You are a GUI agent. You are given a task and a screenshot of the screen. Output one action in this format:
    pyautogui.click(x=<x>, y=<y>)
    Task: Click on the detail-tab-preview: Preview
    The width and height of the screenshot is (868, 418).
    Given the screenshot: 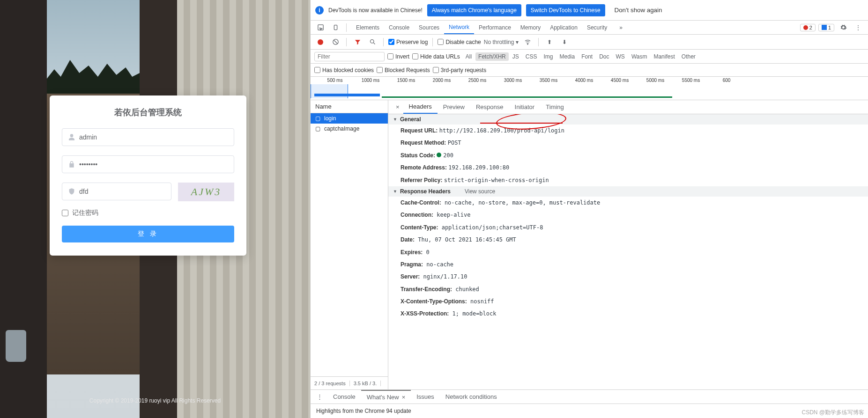 What is the action you would take?
    pyautogui.click(x=454, y=107)
    